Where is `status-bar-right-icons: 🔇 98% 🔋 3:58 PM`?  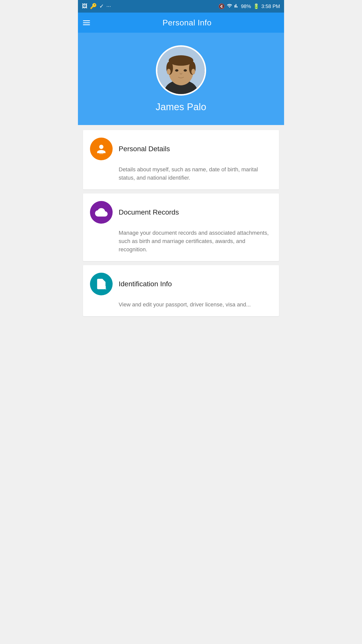
status-bar-right-icons: 🔇 98% 🔋 3:58 PM is located at coordinates (249, 7).